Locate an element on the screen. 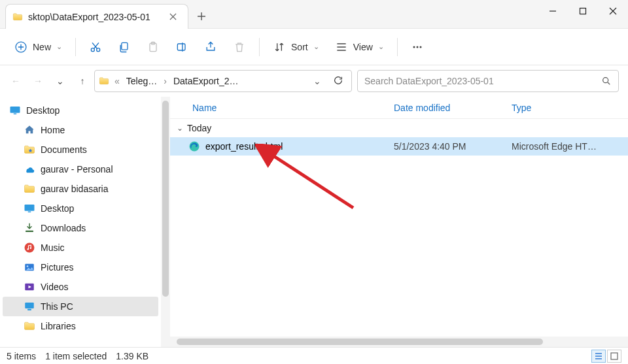  home-icon is located at coordinates (29, 130).